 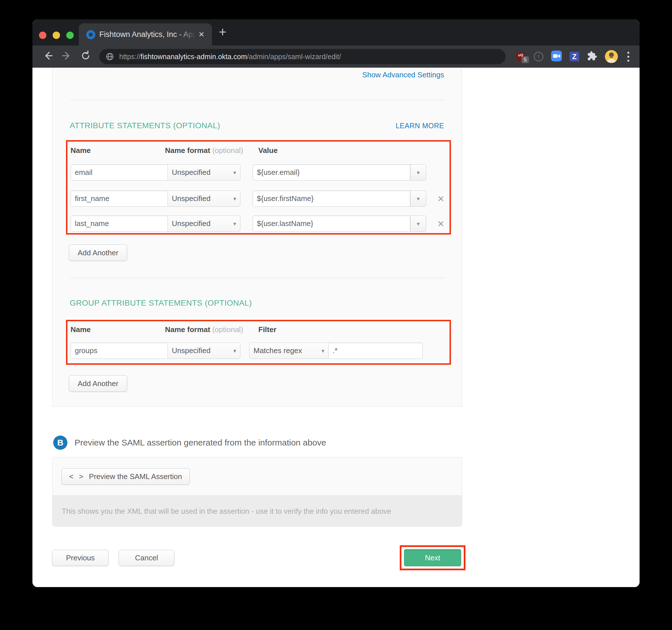 I want to click on group-name-format-select: Unspecified▾, so click(x=204, y=351).